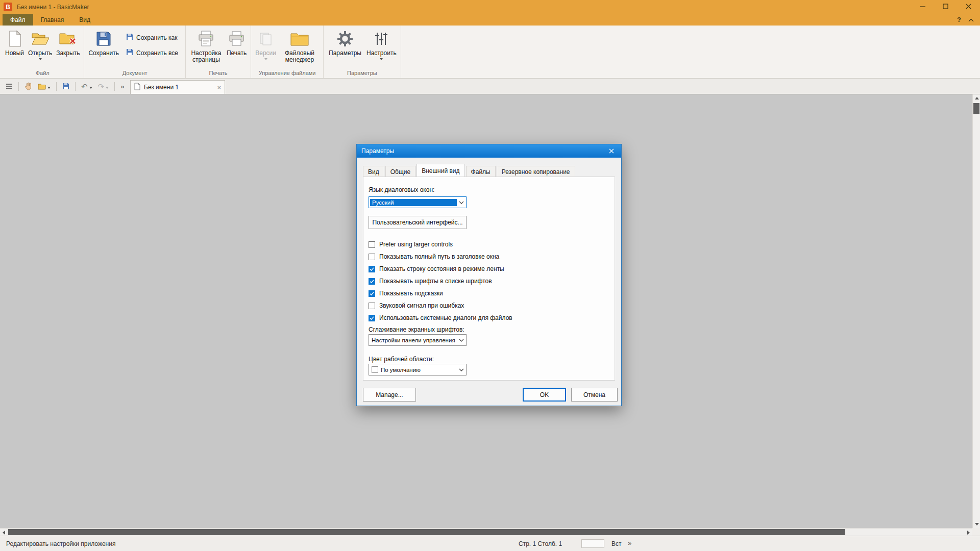 Image resolution: width=980 pixels, height=551 pixels. What do you see at coordinates (266, 39) in the screenshot?
I see `versions-icon` at bounding box center [266, 39].